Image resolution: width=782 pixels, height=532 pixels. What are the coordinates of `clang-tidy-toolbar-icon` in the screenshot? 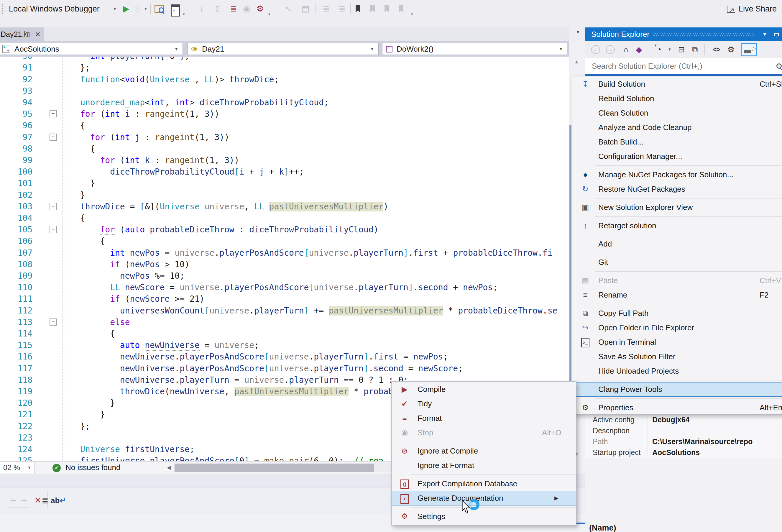 It's located at (234, 9).